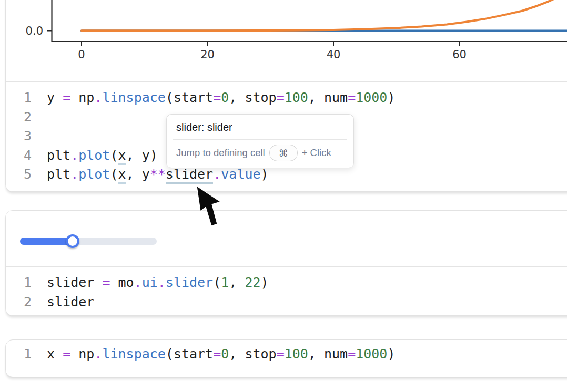 The height and width of the screenshot is (392, 567). What do you see at coordinates (288, 303) in the screenshot?
I see `code-line: 2slider` at bounding box center [288, 303].